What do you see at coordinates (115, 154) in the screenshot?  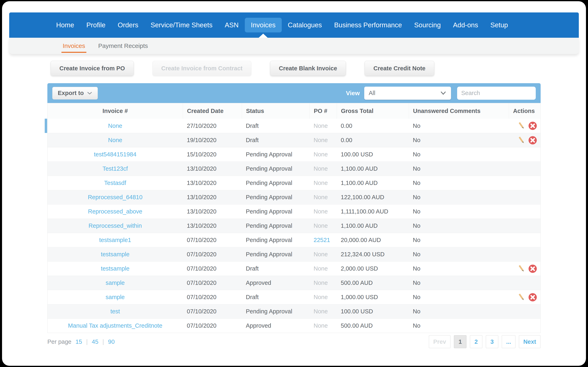 I see `invoice-link: test5484151984` at bounding box center [115, 154].